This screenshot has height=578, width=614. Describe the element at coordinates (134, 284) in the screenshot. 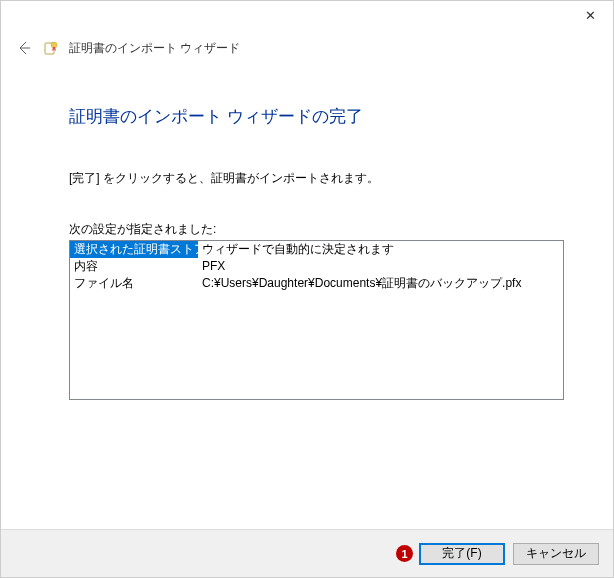

I see `settings-key: ファイル名` at that location.